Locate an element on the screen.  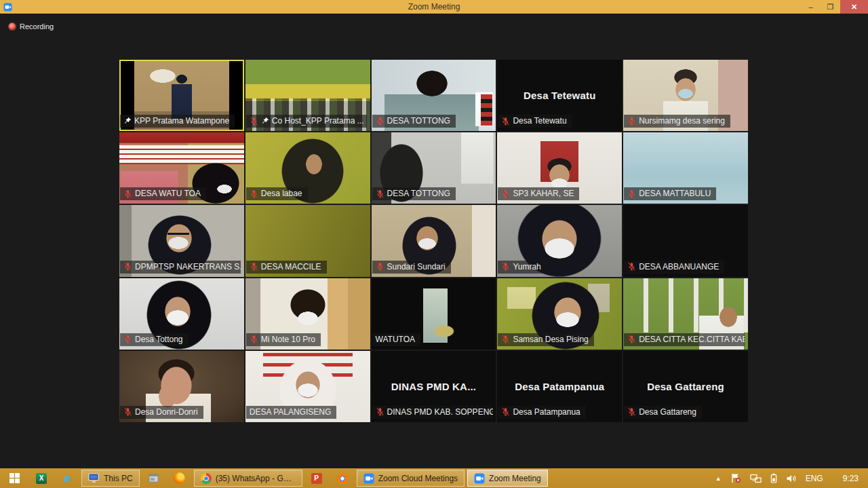
participant-tile: WATUTOA is located at coordinates (434, 314).